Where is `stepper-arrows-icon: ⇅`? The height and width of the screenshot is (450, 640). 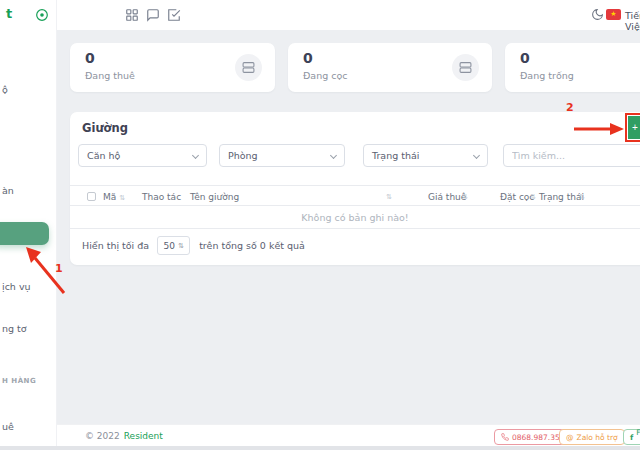
stepper-arrows-icon: ⇅ is located at coordinates (181, 246).